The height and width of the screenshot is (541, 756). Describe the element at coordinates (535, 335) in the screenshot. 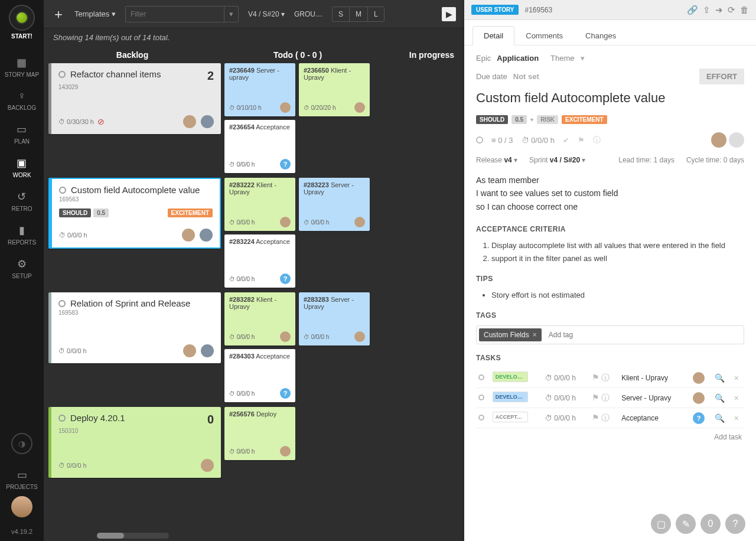

I see `remove-tag-icon: ×` at that location.